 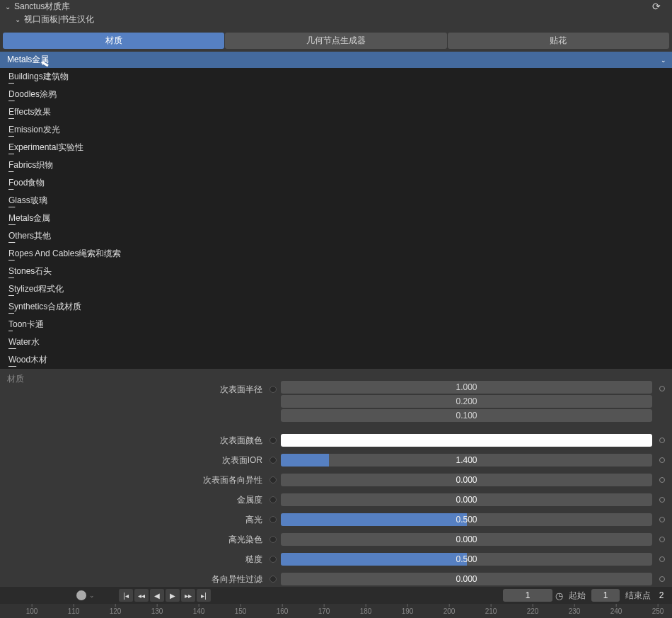 I want to click on property-row: 高光0.500, so click(x=336, y=520).